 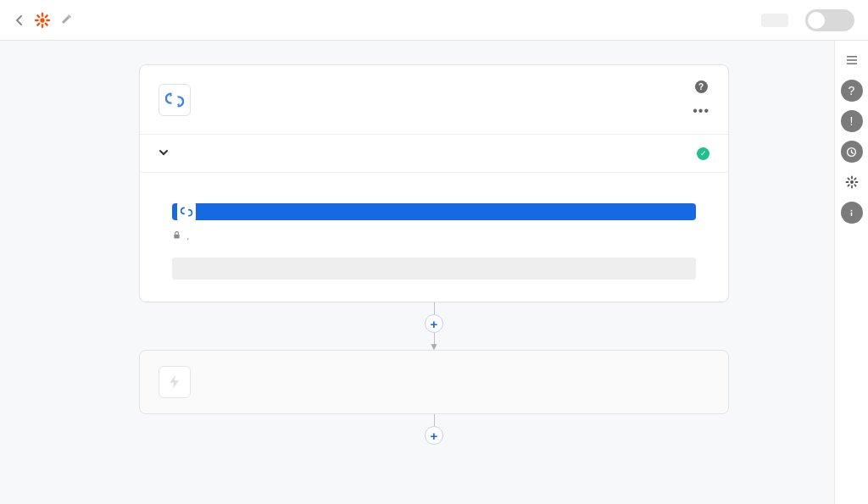 I want to click on share-button, so click(x=775, y=20).